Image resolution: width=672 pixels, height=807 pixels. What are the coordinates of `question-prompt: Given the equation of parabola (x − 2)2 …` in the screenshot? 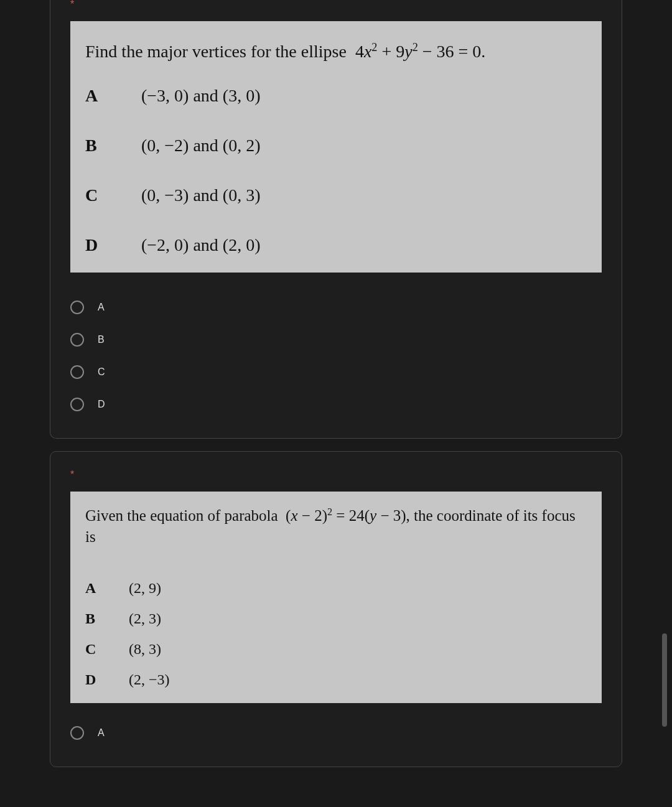 It's located at (336, 526).